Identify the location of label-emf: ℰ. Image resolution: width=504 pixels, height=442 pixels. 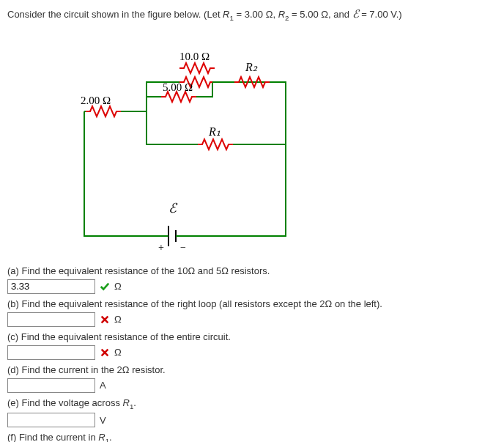
(173, 208).